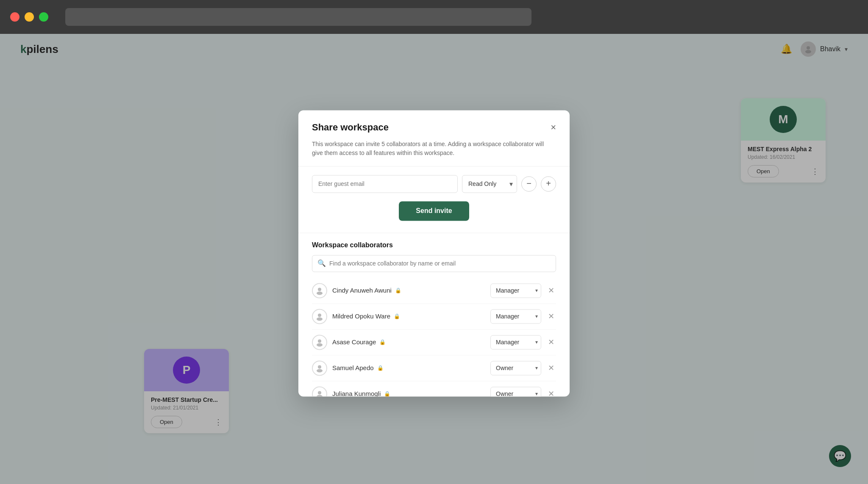 The image size is (868, 484). I want to click on collaborator-name-4: Samuel Apedo 🔒, so click(411, 368).